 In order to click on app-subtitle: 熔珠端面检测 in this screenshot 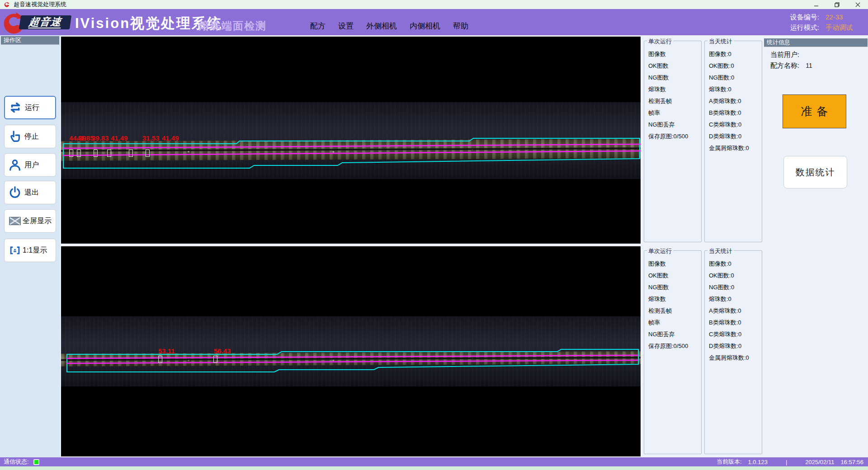, I will do `click(233, 26)`.